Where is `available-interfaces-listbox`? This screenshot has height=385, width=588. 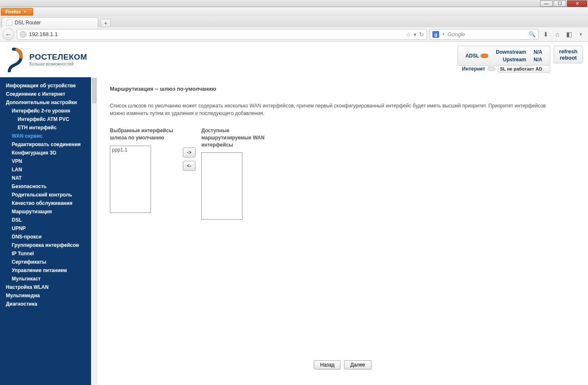 available-interfaces-listbox is located at coordinates (222, 186).